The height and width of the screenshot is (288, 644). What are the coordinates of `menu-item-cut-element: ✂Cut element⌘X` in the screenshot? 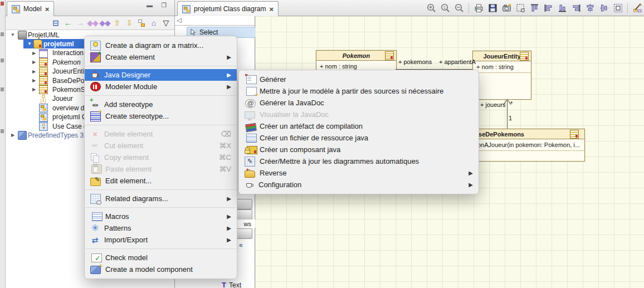 It's located at (160, 146).